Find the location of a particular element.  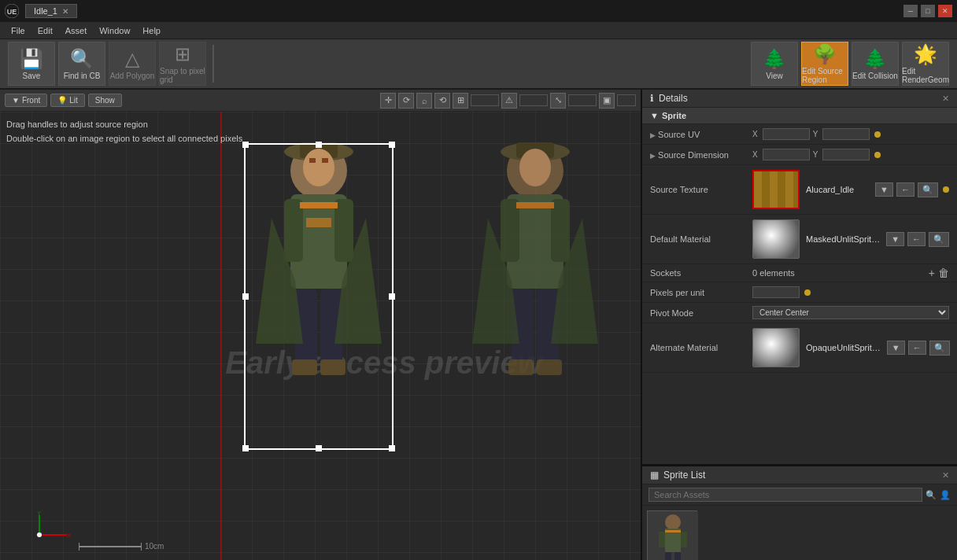

pixels-per-unit-label: Pixels per unit is located at coordinates (701, 293).